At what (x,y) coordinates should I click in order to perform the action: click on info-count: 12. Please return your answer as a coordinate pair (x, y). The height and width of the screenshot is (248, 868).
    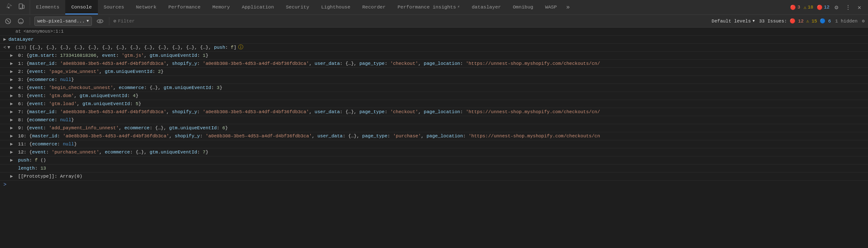
    Looking at the image, I should click on (826, 7).